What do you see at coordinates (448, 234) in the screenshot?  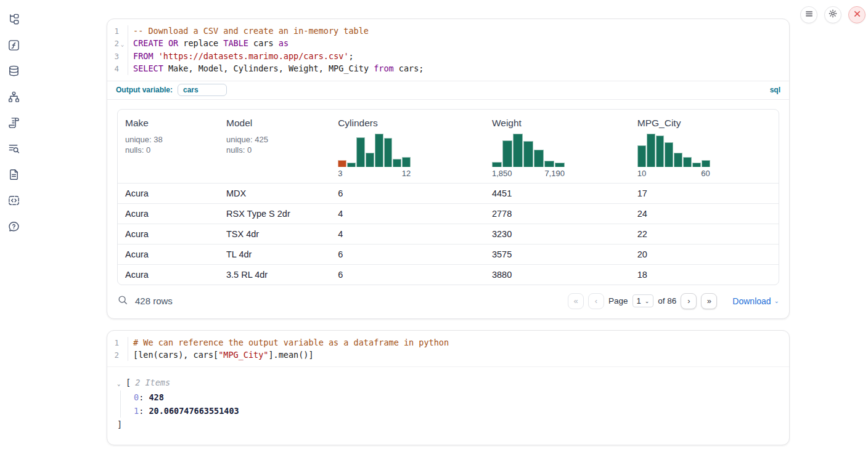 I see `table-row: AcuraTSX 4dr4323022` at bounding box center [448, 234].